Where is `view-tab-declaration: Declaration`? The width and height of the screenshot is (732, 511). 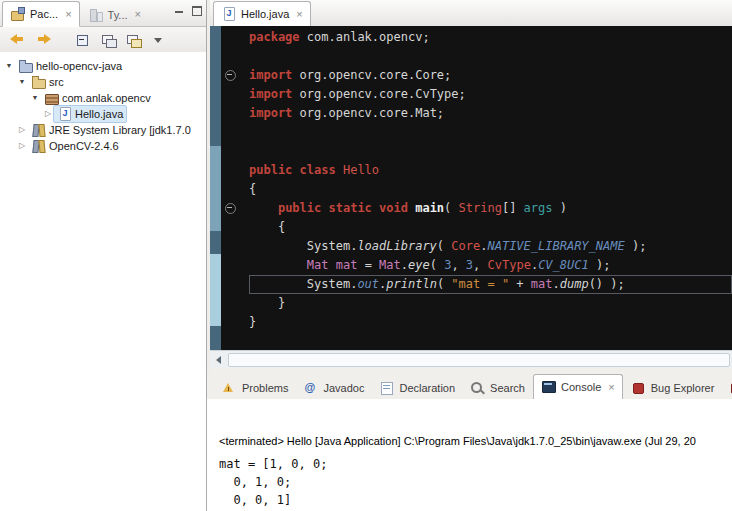
view-tab-declaration: Declaration is located at coordinates (417, 388).